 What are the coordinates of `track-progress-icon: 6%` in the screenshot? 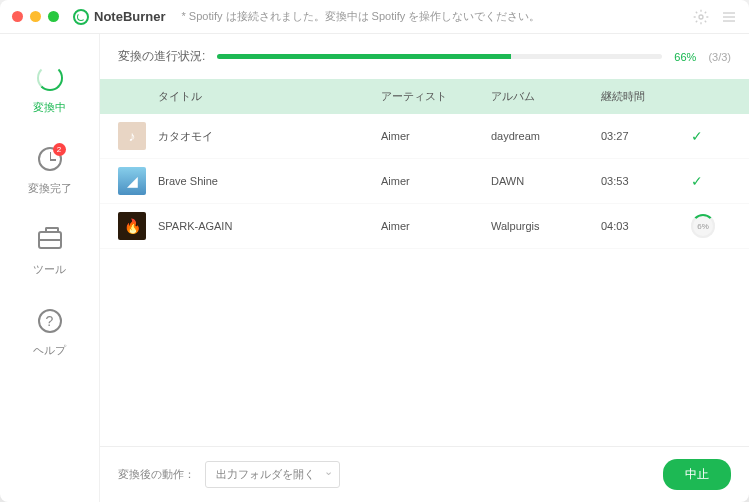 It's located at (703, 226).